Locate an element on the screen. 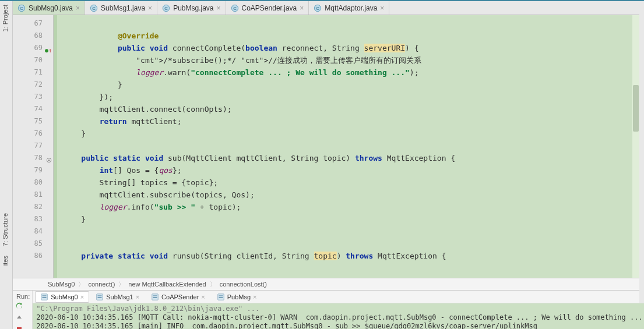 The height and width of the screenshot is (329, 644). line-number: 71 is located at coordinates (33, 72).